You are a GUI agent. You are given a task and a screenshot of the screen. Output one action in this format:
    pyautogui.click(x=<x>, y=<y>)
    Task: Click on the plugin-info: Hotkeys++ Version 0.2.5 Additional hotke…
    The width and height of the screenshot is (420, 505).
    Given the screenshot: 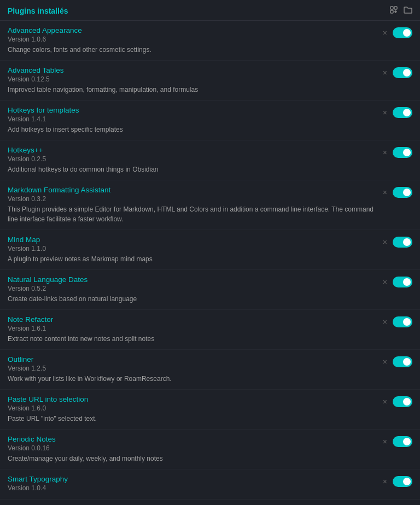 What is the action you would take?
    pyautogui.click(x=195, y=160)
    